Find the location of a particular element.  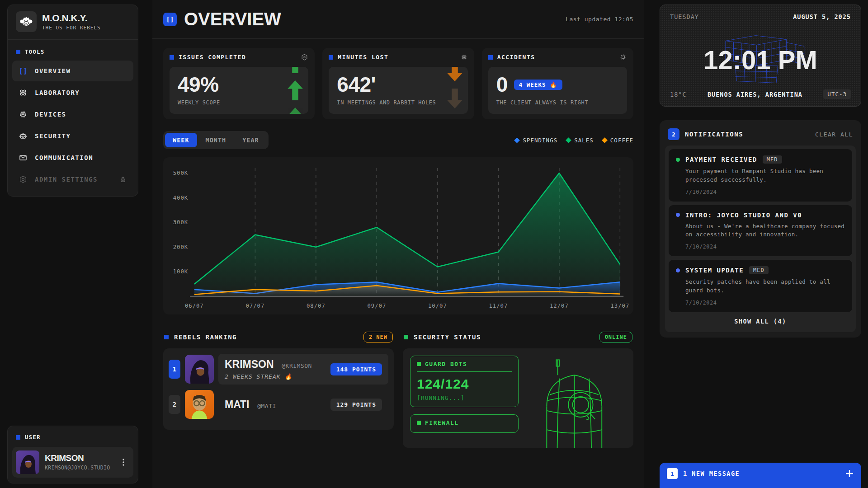

stat-header: ACCIDENTS is located at coordinates (558, 57).